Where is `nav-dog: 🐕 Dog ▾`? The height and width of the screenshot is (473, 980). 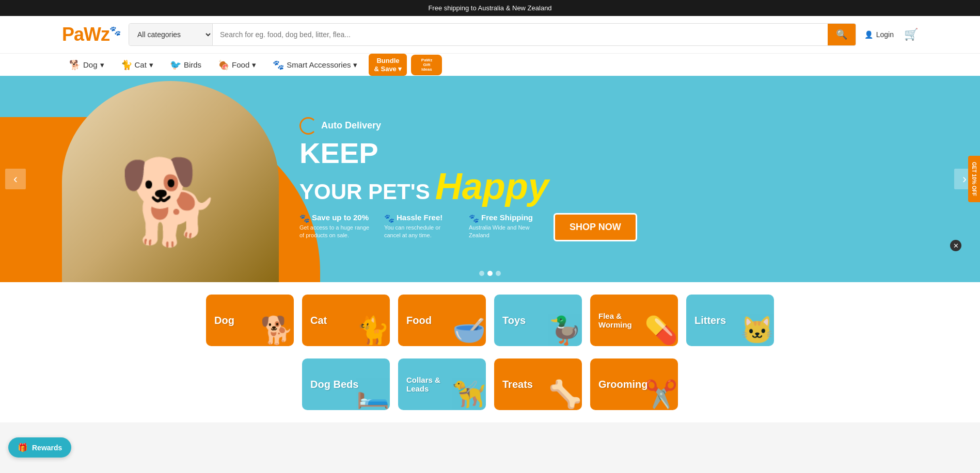 nav-dog: 🐕 Dog ▾ is located at coordinates (87, 65).